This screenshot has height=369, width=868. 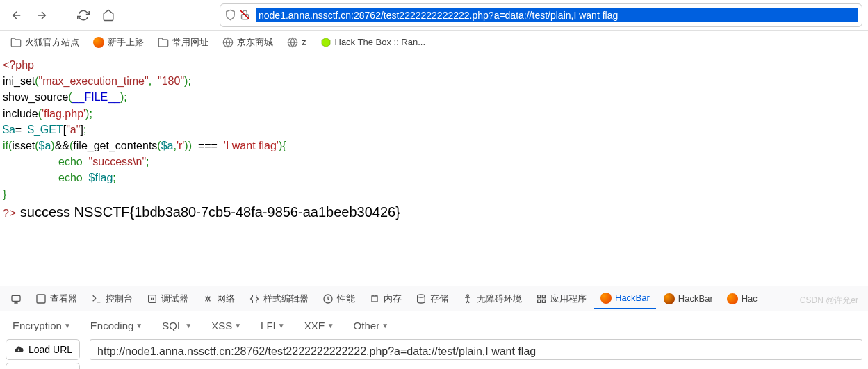 I want to click on tab-style: 样式编辑器, so click(x=279, y=299).